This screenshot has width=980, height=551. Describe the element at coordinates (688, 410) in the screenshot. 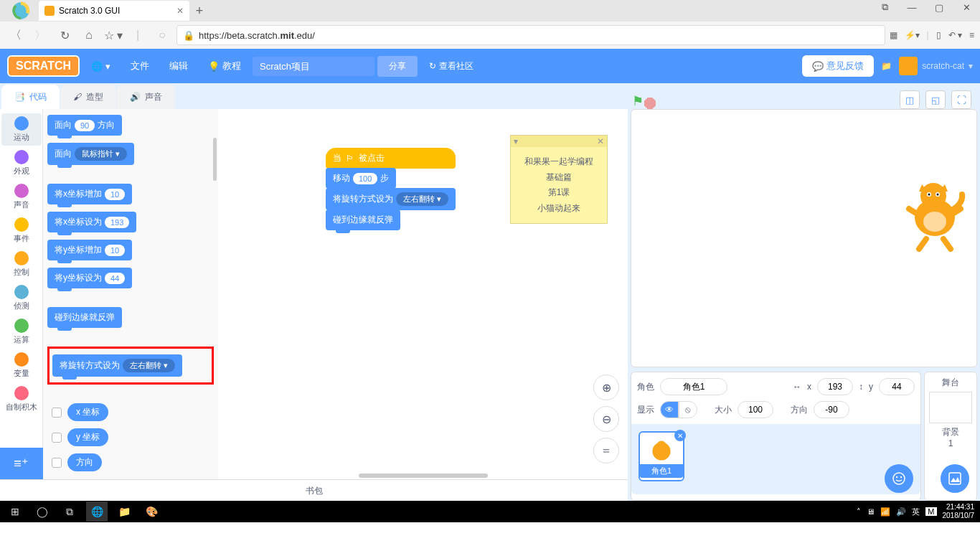

I see `hide-button: ⦸` at that location.